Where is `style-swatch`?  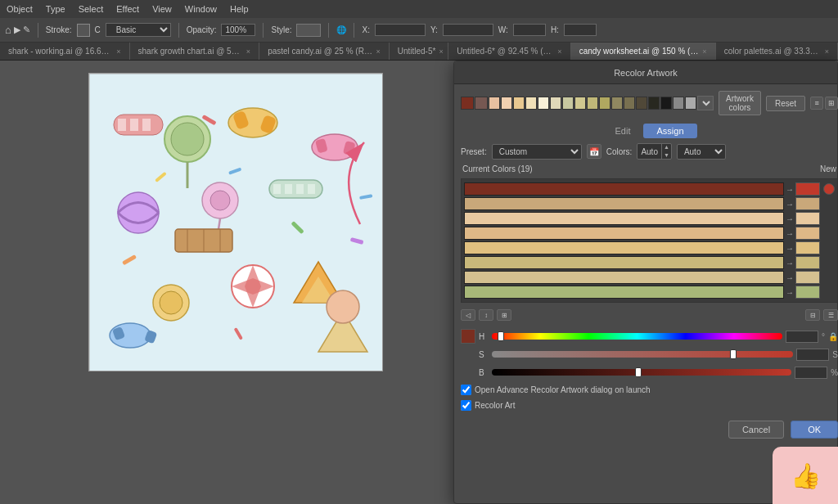
style-swatch is located at coordinates (309, 30).